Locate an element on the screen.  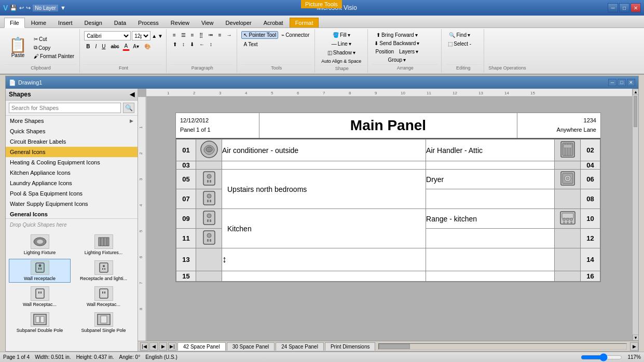
group-button: Group ▾ is located at coordinates (396, 60).